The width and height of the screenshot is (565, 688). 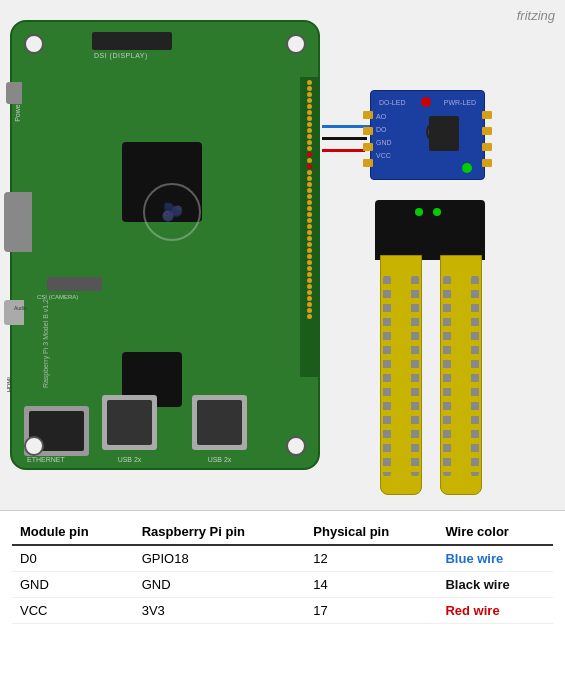 I want to click on gpio-strip, so click(x=309, y=227).